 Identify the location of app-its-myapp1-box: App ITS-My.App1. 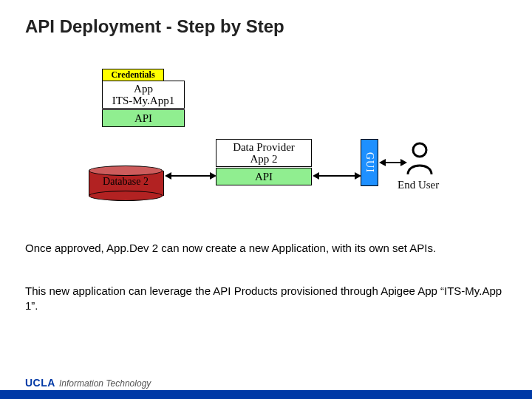
(143, 95).